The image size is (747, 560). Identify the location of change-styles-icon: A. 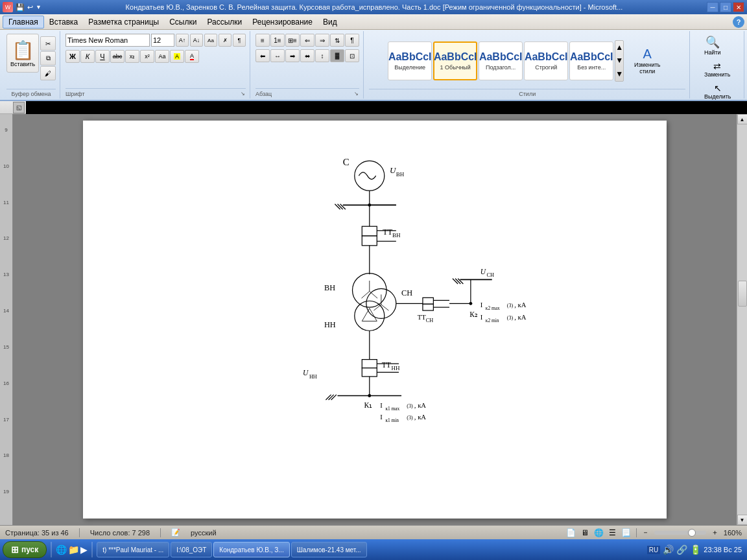
(647, 54).